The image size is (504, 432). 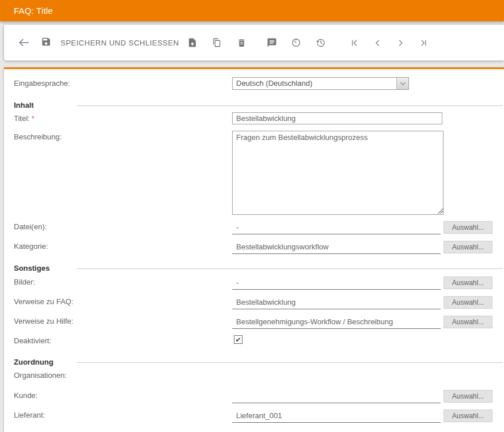 I want to click on row-eingabesprache: Eingabesprache: Deutsch (Deutschland), so click(x=254, y=85).